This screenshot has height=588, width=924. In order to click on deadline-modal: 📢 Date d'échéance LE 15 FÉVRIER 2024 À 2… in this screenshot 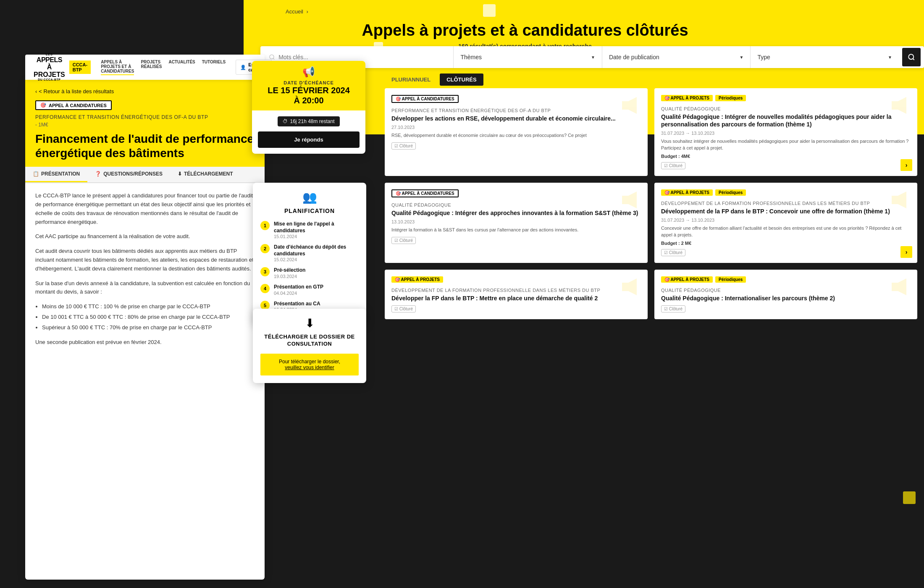, I will do `click(309, 108)`.